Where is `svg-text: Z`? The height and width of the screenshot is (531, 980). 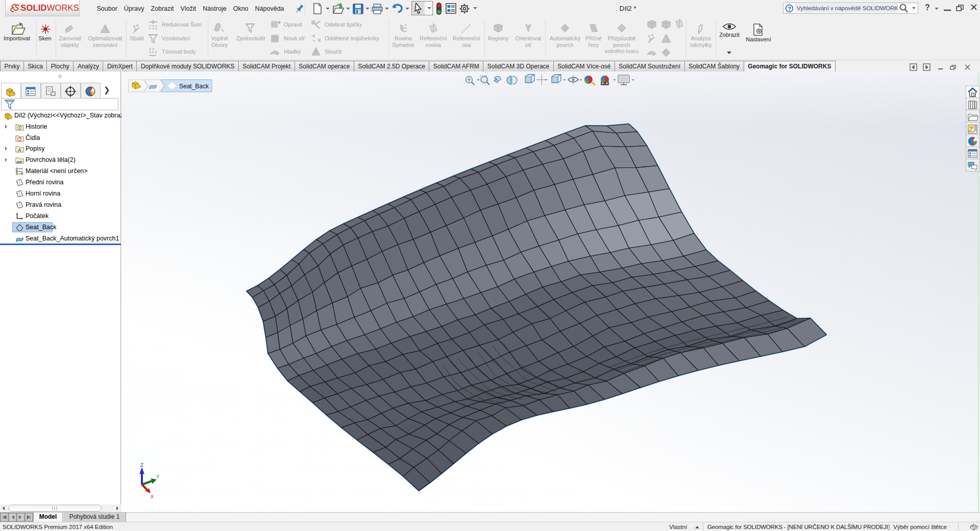 svg-text: Z is located at coordinates (142, 466).